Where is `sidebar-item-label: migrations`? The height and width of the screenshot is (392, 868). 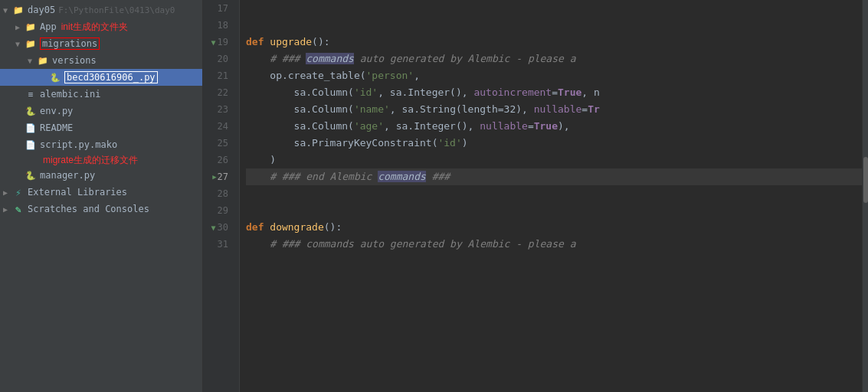 sidebar-item-label: migrations is located at coordinates (70, 44).